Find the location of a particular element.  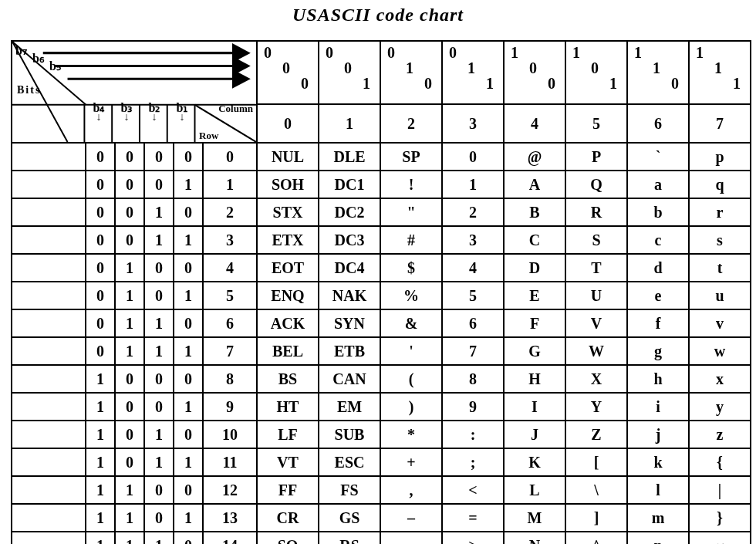

row-number: 3 is located at coordinates (230, 240).